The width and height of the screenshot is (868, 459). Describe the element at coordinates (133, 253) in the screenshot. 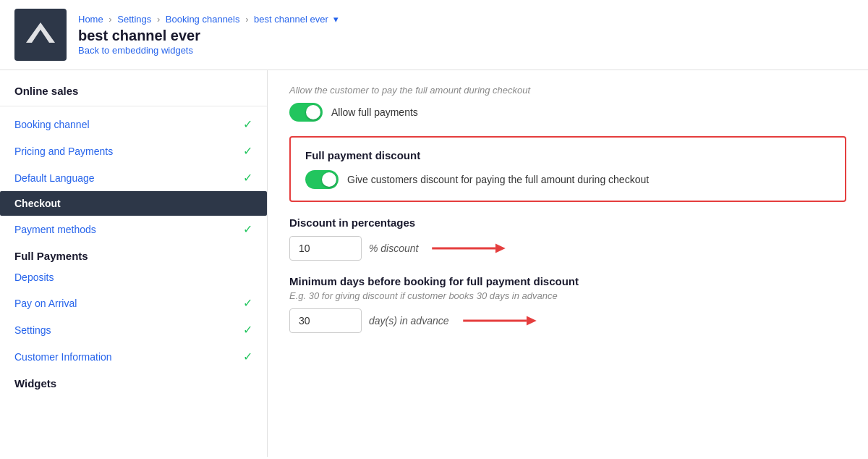

I see `sidebar-full-payments-title: Full Payments` at that location.